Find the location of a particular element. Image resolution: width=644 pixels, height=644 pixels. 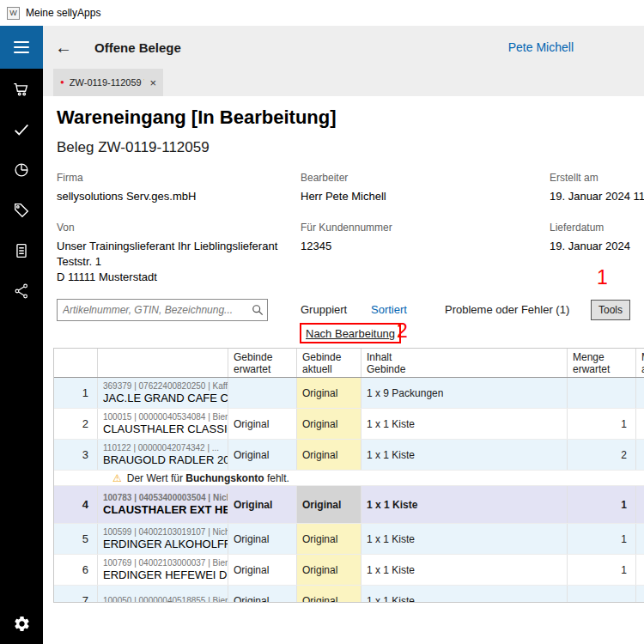

sidebar-item-labels is located at coordinates (21, 210).